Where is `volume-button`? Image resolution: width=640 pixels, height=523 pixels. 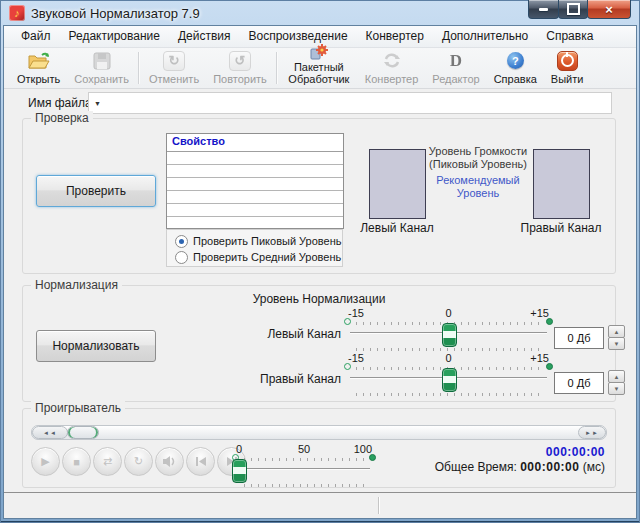 volume-button is located at coordinates (170, 462).